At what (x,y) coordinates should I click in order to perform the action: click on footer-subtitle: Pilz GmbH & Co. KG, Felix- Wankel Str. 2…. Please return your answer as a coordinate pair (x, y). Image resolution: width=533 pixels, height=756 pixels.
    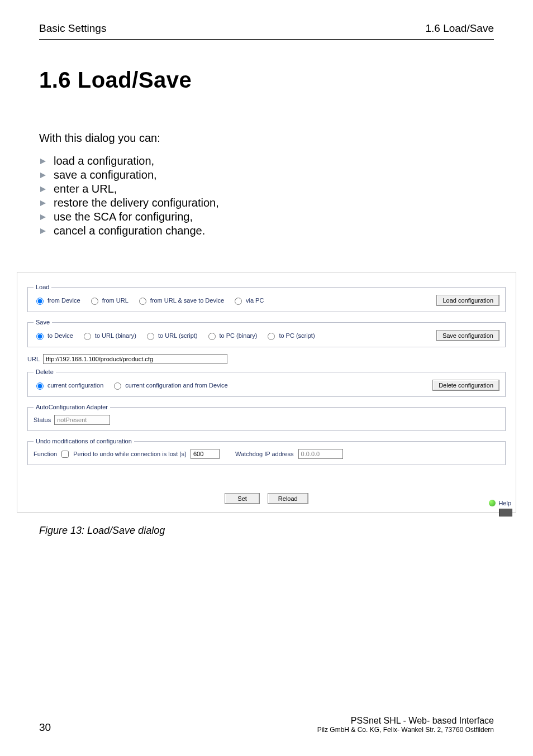
    Looking at the image, I should click on (406, 730).